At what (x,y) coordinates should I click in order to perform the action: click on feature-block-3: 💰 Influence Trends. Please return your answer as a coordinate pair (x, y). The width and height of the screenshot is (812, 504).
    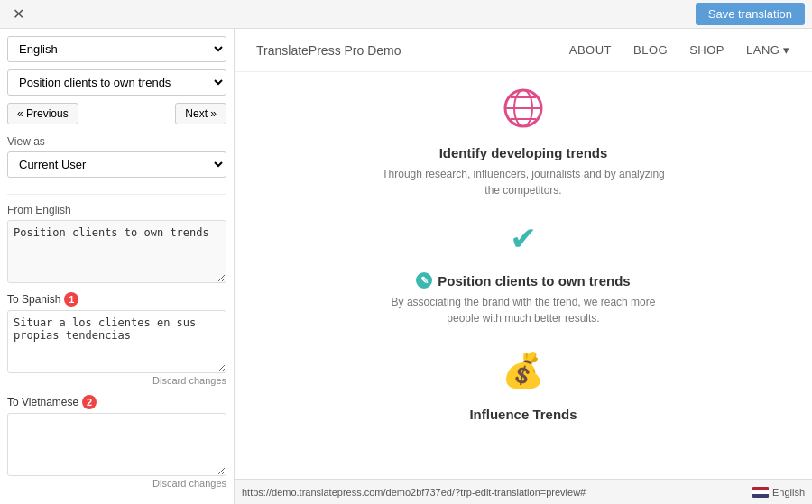
    Looking at the image, I should click on (523, 395).